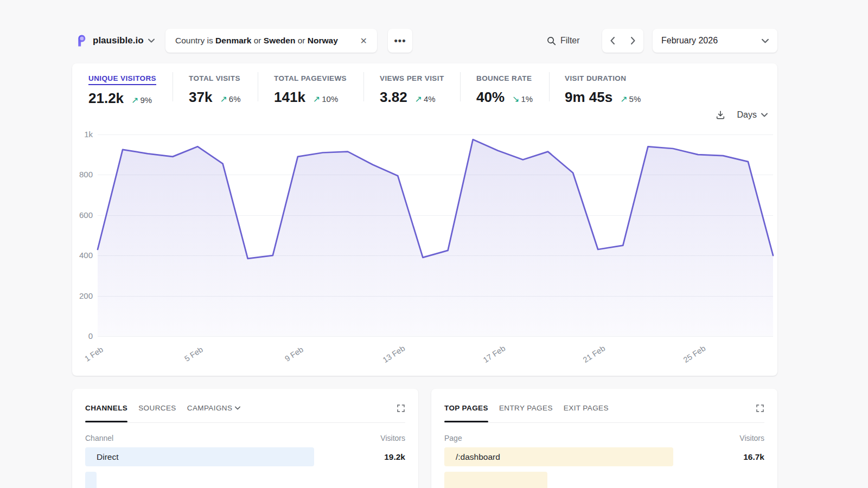 The height and width of the screenshot is (488, 868). Describe the element at coordinates (194, 354) in the screenshot. I see `x-axis-tick: 5 Feb` at that location.